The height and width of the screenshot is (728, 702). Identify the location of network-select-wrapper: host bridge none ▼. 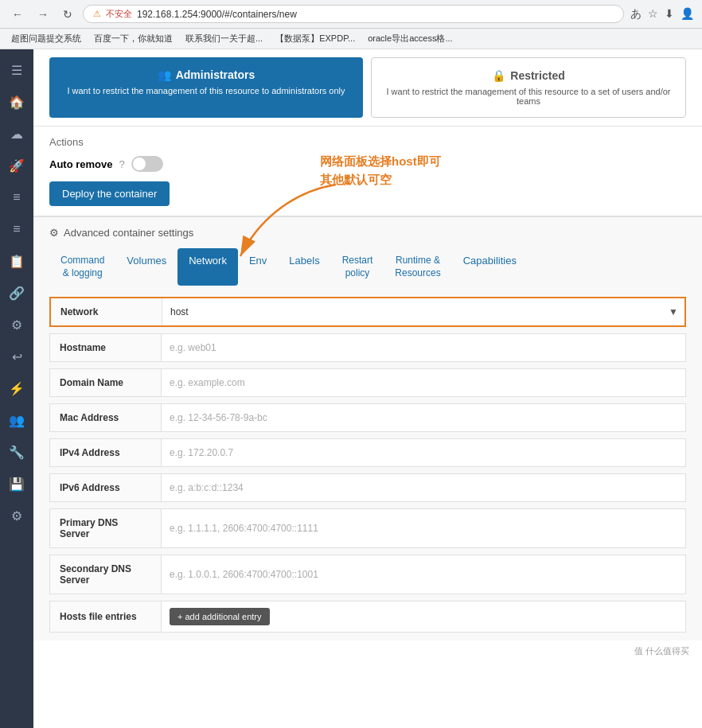
(423, 312).